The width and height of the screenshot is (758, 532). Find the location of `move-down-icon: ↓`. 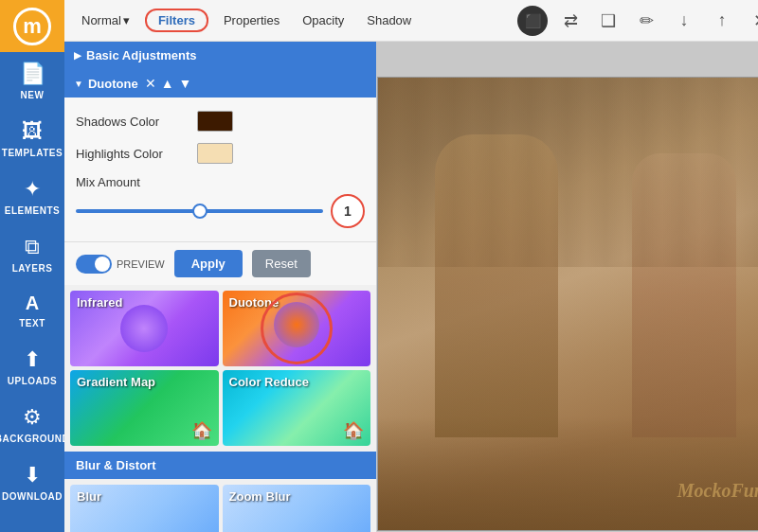

move-down-icon: ↓ is located at coordinates (684, 21).